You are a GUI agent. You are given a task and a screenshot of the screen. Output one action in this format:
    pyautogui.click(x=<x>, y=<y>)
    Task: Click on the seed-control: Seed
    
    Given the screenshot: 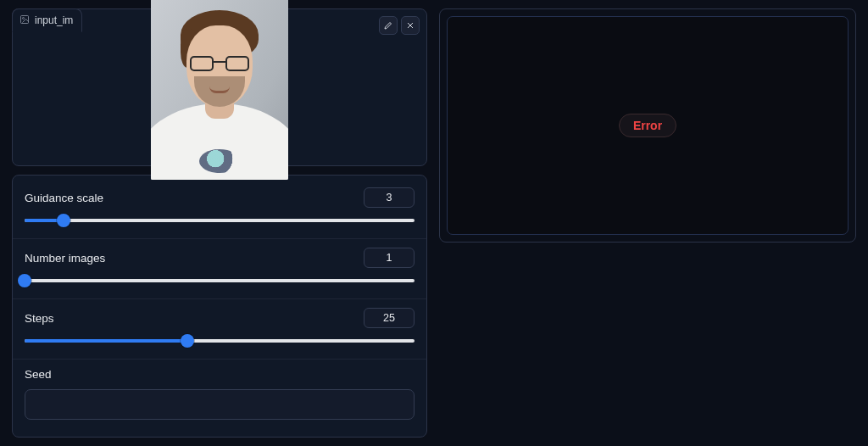 What is the action you would take?
    pyautogui.click(x=220, y=397)
    